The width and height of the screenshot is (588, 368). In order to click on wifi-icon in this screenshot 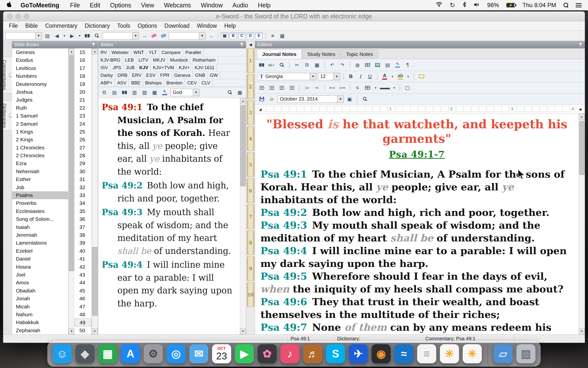, I will do `click(439, 5)`.